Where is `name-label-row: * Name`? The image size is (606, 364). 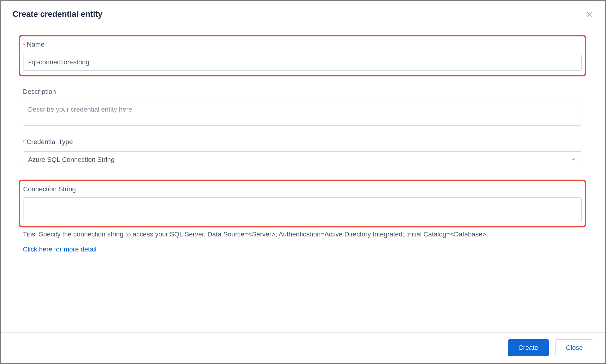 name-label-row: * Name is located at coordinates (302, 45).